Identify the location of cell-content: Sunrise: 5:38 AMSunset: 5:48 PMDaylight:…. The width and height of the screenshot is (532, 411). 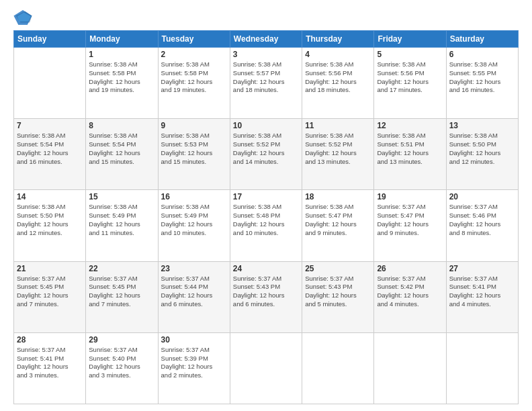
(266, 220).